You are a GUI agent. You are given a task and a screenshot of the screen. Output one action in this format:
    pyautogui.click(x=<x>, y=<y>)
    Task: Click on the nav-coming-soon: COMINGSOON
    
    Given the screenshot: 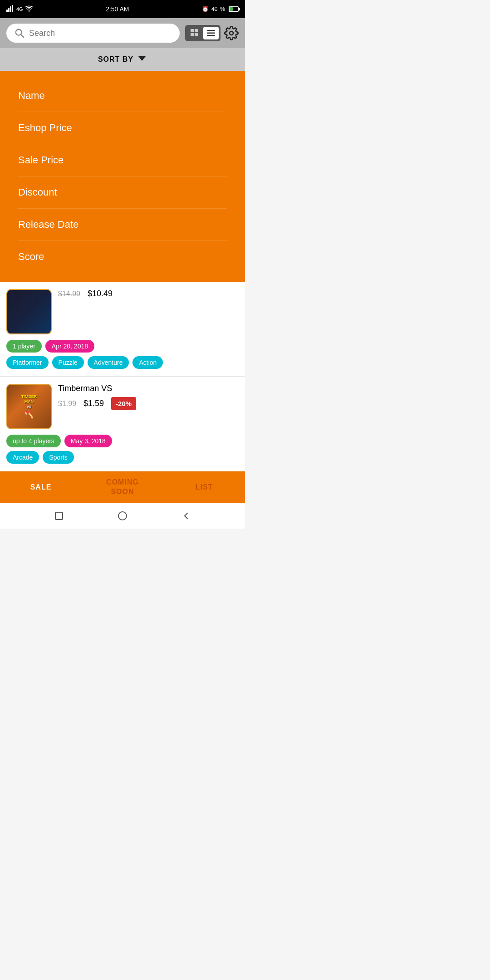 What is the action you would take?
    pyautogui.click(x=122, y=487)
    